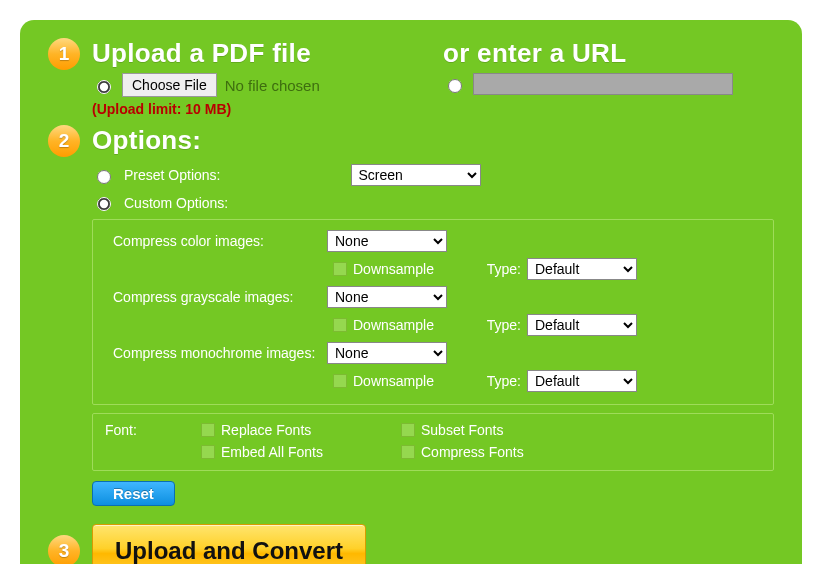  Describe the element at coordinates (272, 452) in the screenshot. I see `embed-fonts-label: Embed All Fonts` at that location.